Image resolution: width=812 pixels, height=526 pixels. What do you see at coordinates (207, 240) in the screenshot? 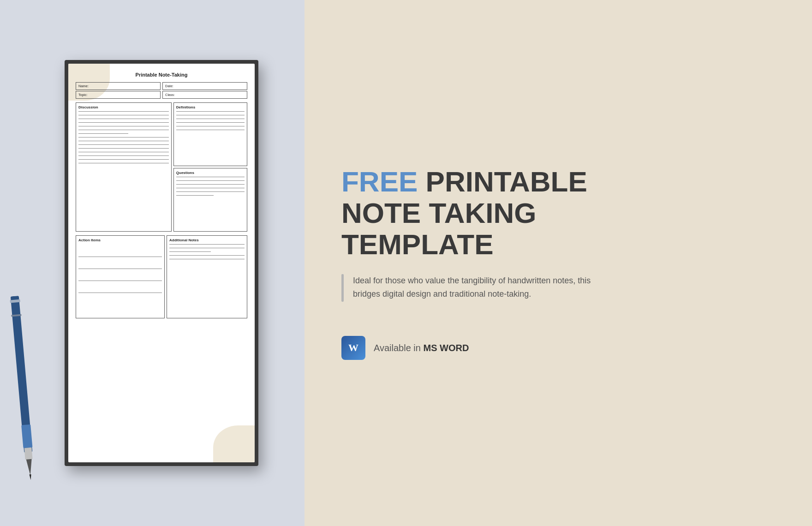
I see `additional-notes-label: Additional Notes` at bounding box center [207, 240].